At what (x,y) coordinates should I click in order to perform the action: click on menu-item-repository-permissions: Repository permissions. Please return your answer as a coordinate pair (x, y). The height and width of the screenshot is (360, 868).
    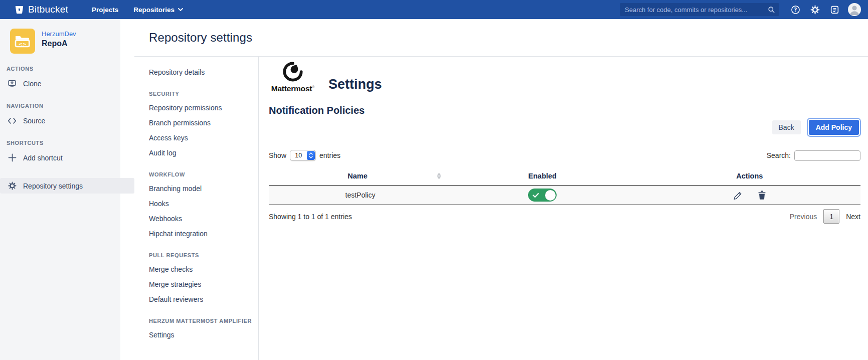
    Looking at the image, I should click on (204, 108).